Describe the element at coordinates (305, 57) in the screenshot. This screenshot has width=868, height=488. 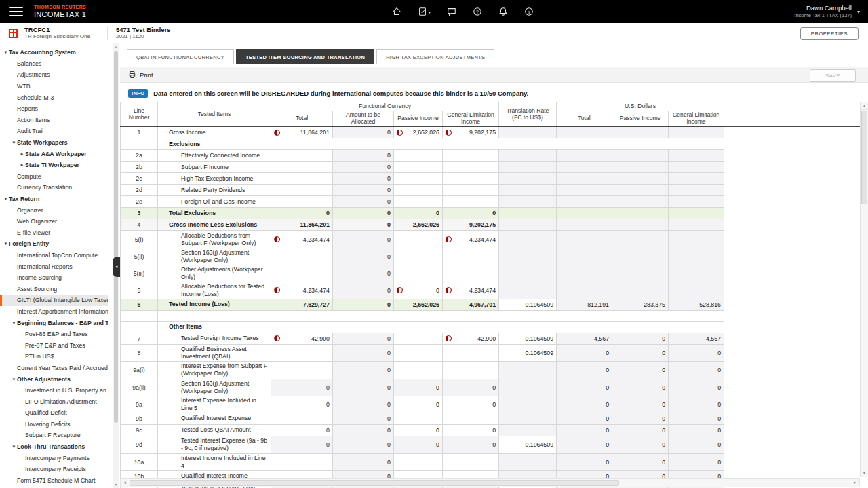
I see `tab-tested-item-sourcing-and-translation: TESTED ITEM SOURCING AND TRANSLATION` at that location.